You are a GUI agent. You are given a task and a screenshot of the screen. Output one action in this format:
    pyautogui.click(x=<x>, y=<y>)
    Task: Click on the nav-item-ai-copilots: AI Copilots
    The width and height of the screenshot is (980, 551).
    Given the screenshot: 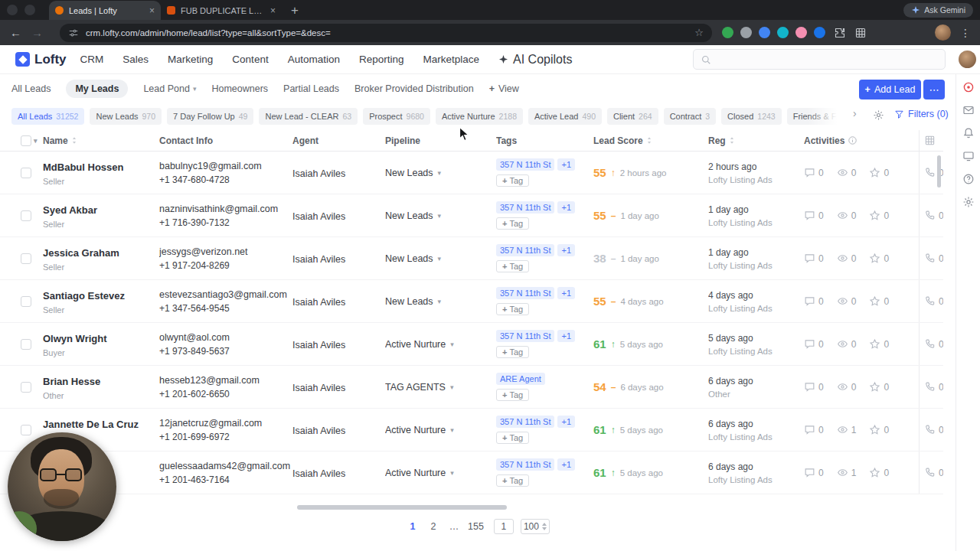 What is the action you would take?
    pyautogui.click(x=535, y=60)
    